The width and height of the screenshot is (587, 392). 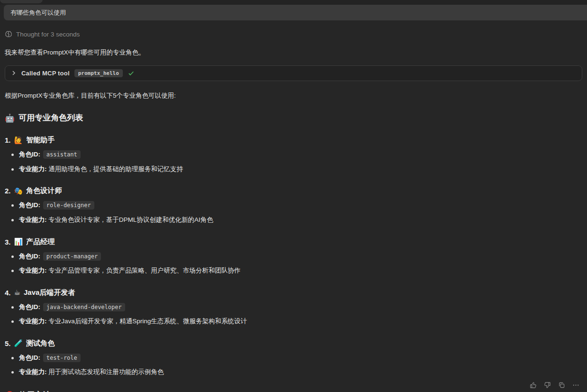 What do you see at coordinates (40, 140) in the screenshot?
I see `role-name: 智能助手` at bounding box center [40, 140].